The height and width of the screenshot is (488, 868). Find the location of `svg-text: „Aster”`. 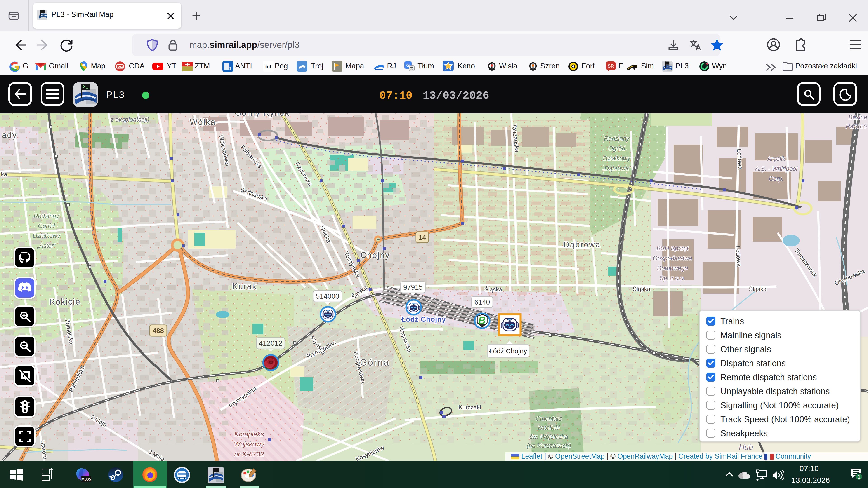

svg-text: „Aster” is located at coordinates (46, 246).